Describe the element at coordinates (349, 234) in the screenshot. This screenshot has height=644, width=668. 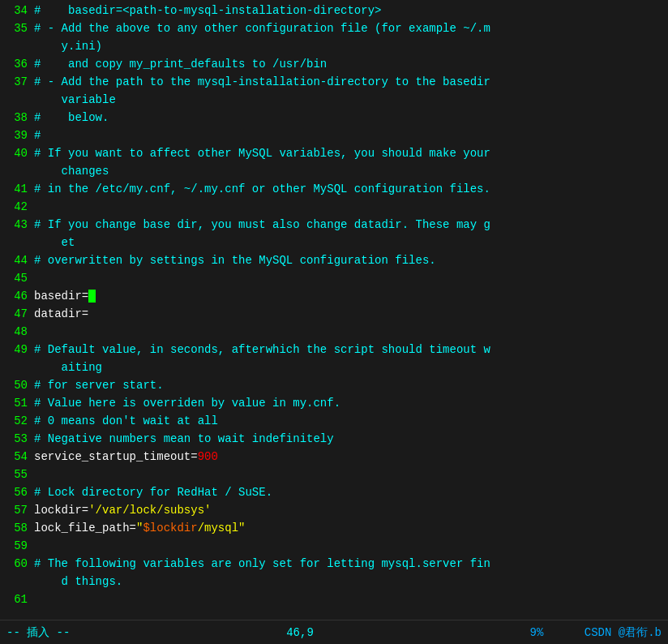
I see `line-content-43: # If you change base dir, you must also …` at that location.